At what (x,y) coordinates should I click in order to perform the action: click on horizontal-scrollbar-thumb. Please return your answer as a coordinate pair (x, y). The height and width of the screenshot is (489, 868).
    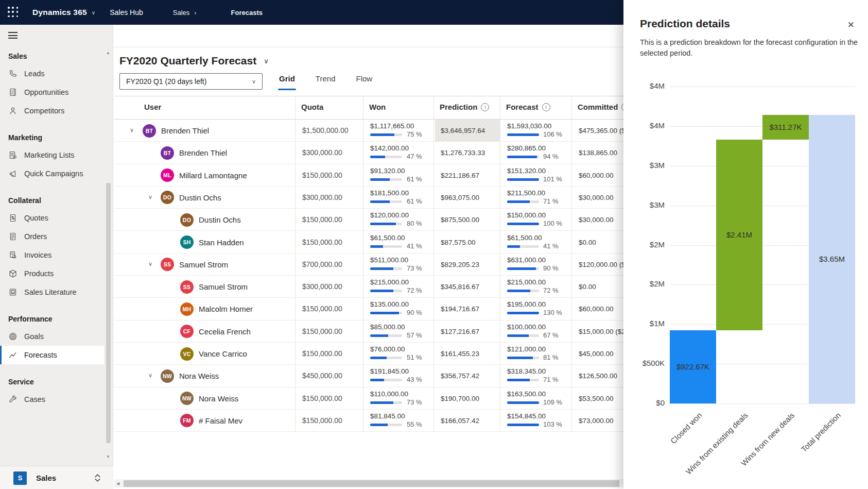
    Looking at the image, I should click on (372, 483).